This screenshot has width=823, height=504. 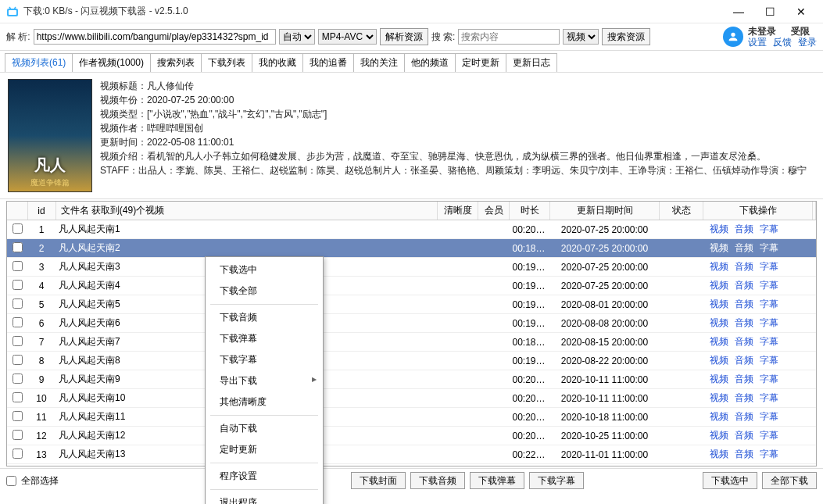 I want to click on search-type-select: 视频, so click(x=581, y=37).